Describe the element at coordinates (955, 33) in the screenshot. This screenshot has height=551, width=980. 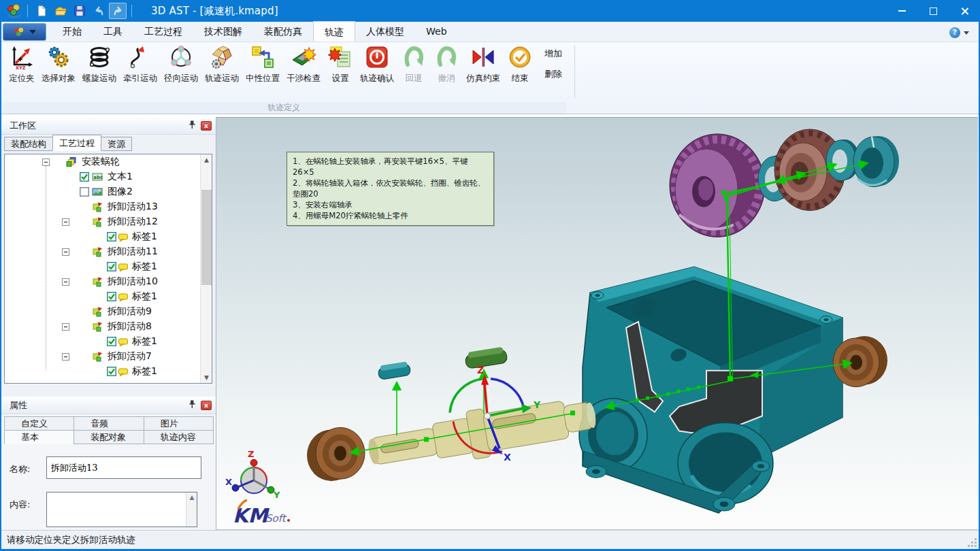
I see `help-button: ?` at that location.